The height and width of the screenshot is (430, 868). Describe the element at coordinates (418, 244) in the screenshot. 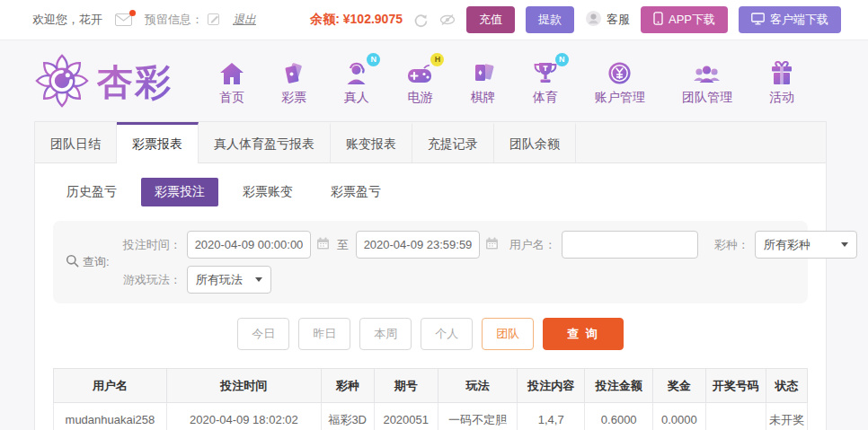

I see `bet-time-to-input` at that location.